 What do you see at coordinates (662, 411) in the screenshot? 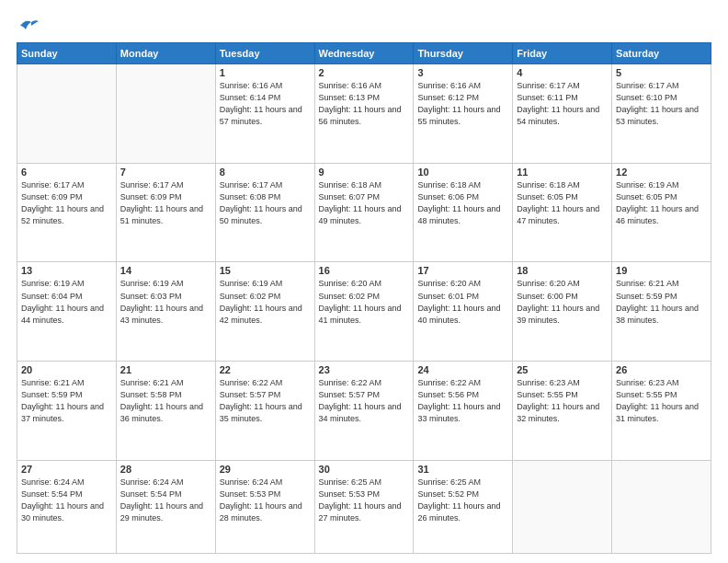
I see `calendar-cell: 26Sunrise: 6:23 AM Sunset: 5:55 PM Dayli…` at bounding box center [662, 411].